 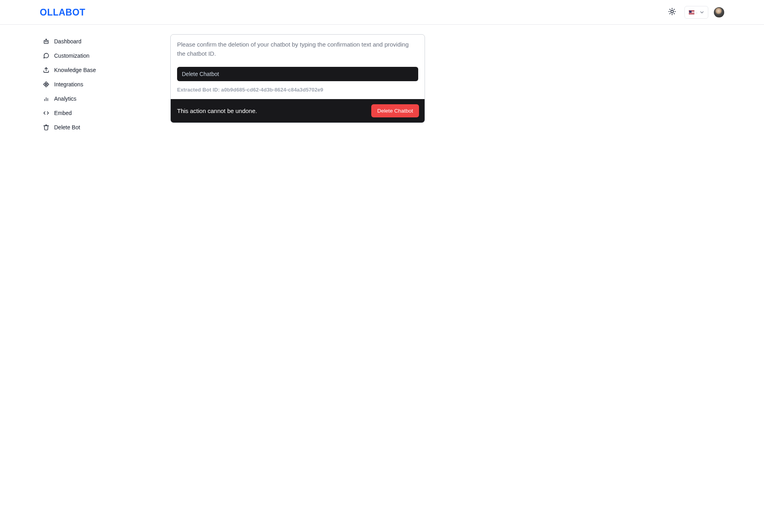 I want to click on component-icon, so click(x=46, y=84).